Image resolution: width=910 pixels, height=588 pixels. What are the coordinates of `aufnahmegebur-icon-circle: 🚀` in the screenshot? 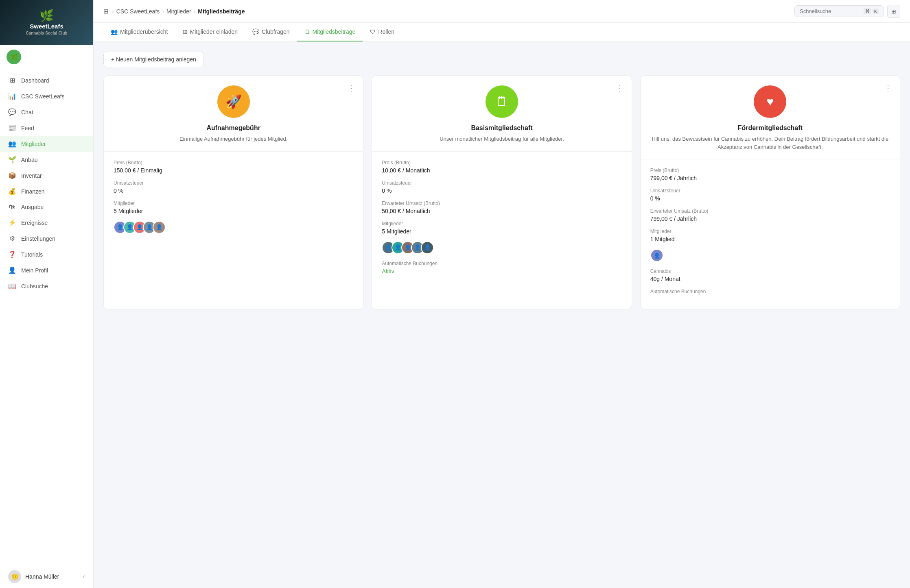 It's located at (234, 102).